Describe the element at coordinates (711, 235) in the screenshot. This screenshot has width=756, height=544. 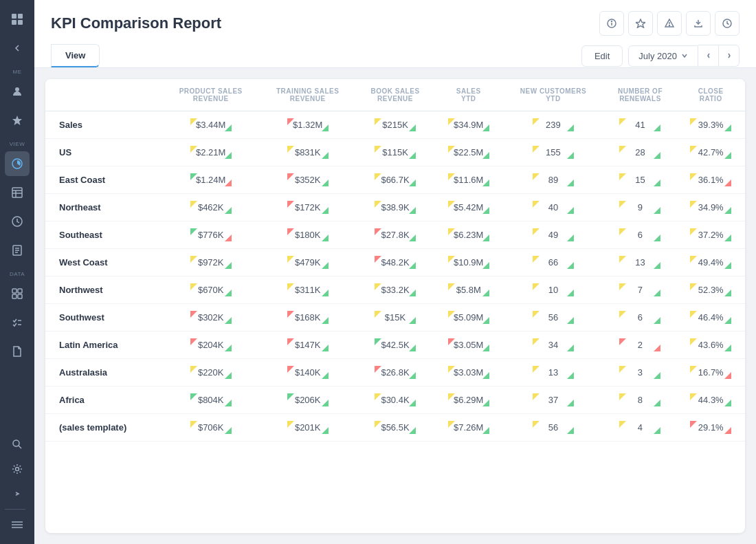
I see `cell-text: 37.2%` at that location.